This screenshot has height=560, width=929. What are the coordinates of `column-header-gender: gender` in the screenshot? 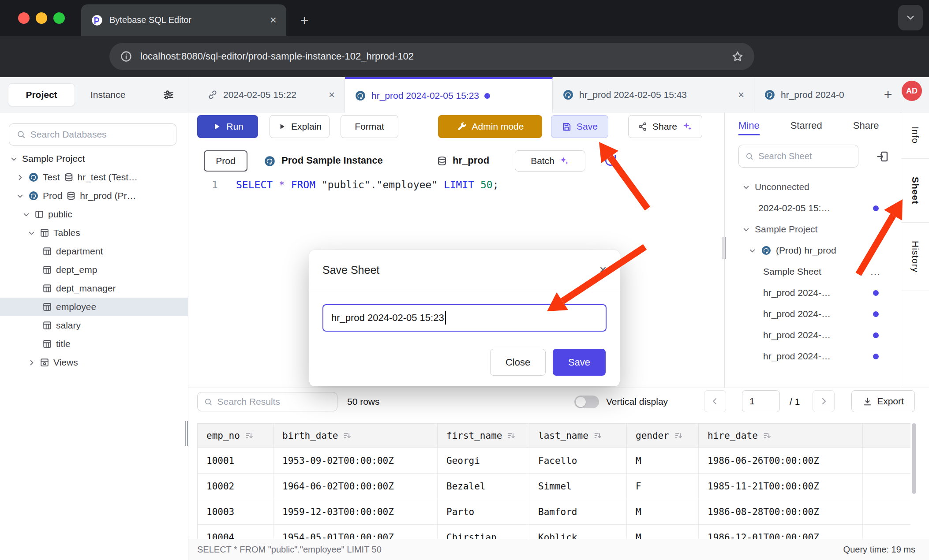 It's located at (663, 436).